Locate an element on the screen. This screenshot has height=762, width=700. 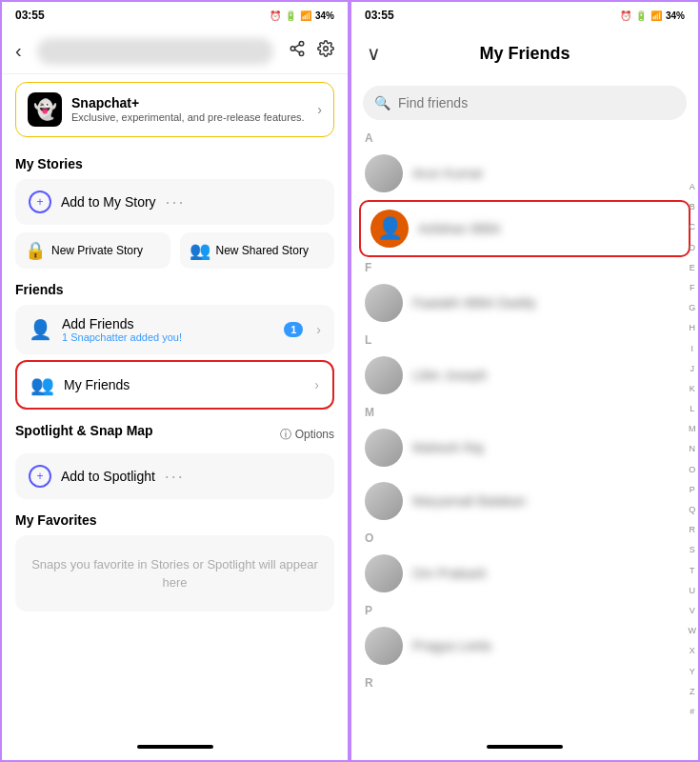
home-indicator-left is located at coordinates (175, 747).